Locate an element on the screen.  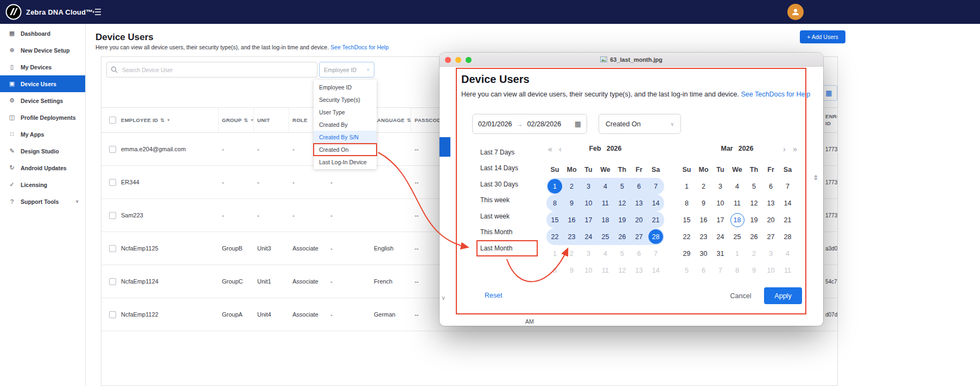
sidebar-item-dashboard: ▦Dashboard is located at coordinates (42, 34).